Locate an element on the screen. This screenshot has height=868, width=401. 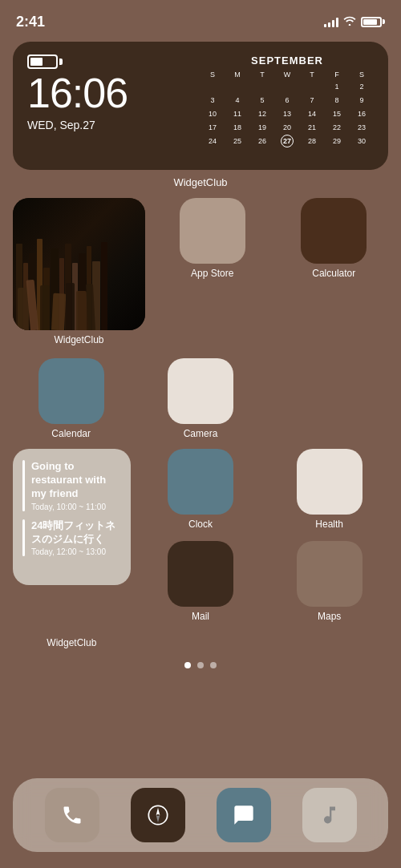
app-item-appstore: App Store is located at coordinates (213, 239).